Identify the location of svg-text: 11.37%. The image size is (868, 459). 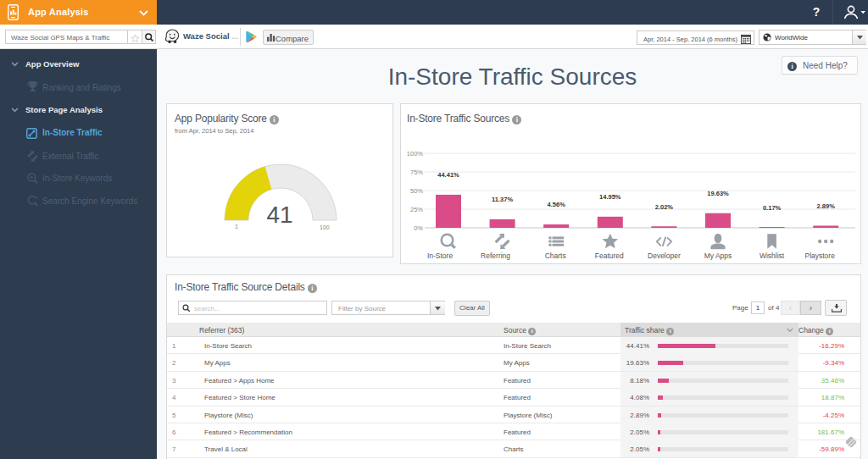
(502, 200).